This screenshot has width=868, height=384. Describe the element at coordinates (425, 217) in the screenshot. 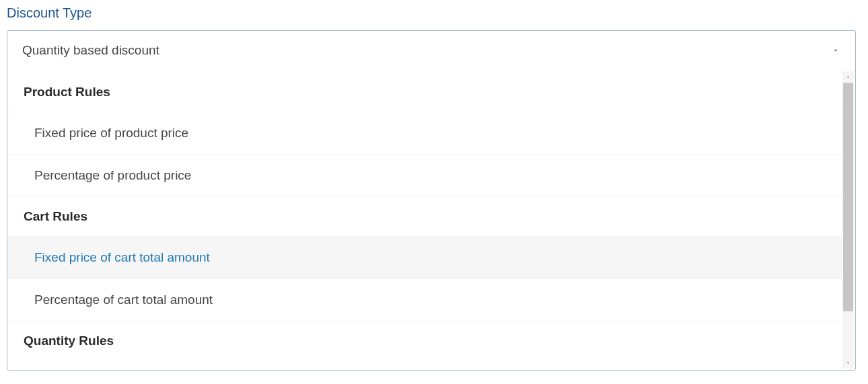

I see `optgroup-cart-rules: Cart Rules` at that location.